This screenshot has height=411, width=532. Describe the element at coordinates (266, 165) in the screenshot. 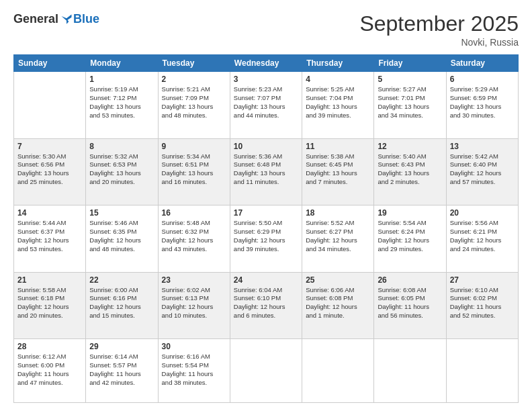

I see `day-info: Sunset: 6:48 PM` at that location.